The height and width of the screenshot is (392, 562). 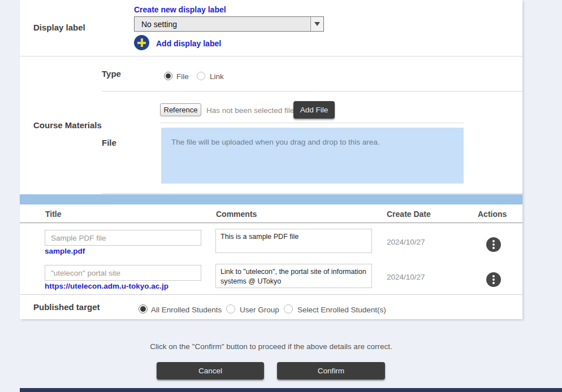 What do you see at coordinates (53, 214) in the screenshot?
I see `column-header-title: Title` at bounding box center [53, 214].